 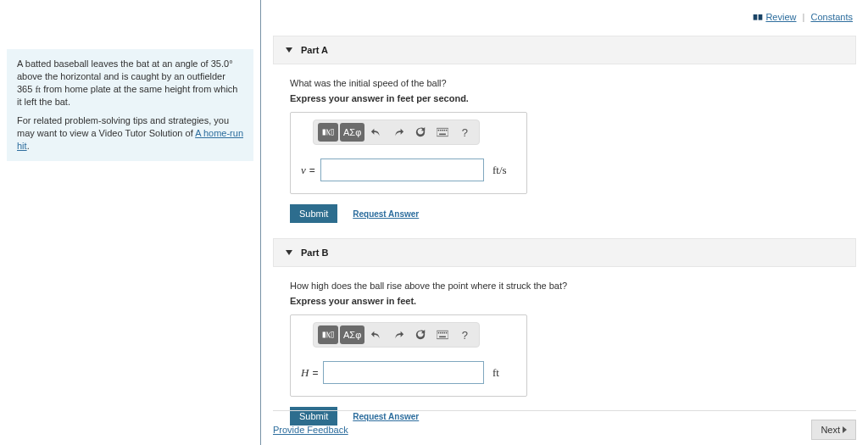 What do you see at coordinates (565, 426) in the screenshot?
I see `bottom-row: Provide Feedback Next` at bounding box center [565, 426].